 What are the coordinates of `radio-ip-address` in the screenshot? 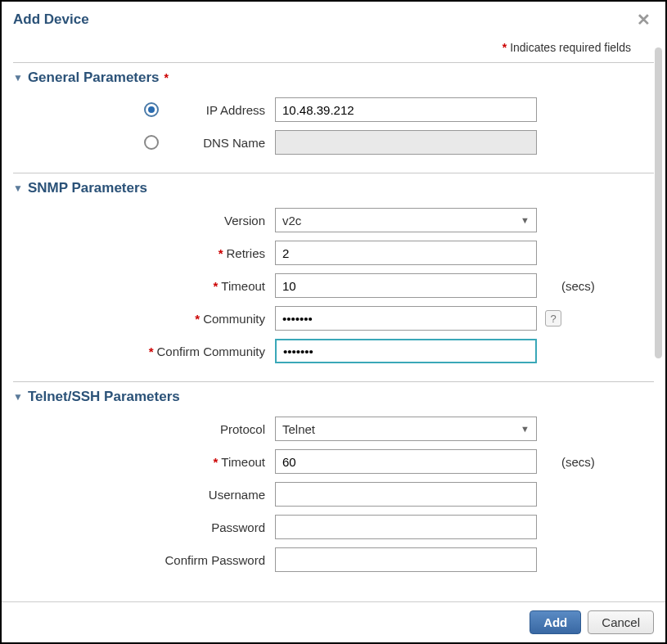 It's located at (151, 110).